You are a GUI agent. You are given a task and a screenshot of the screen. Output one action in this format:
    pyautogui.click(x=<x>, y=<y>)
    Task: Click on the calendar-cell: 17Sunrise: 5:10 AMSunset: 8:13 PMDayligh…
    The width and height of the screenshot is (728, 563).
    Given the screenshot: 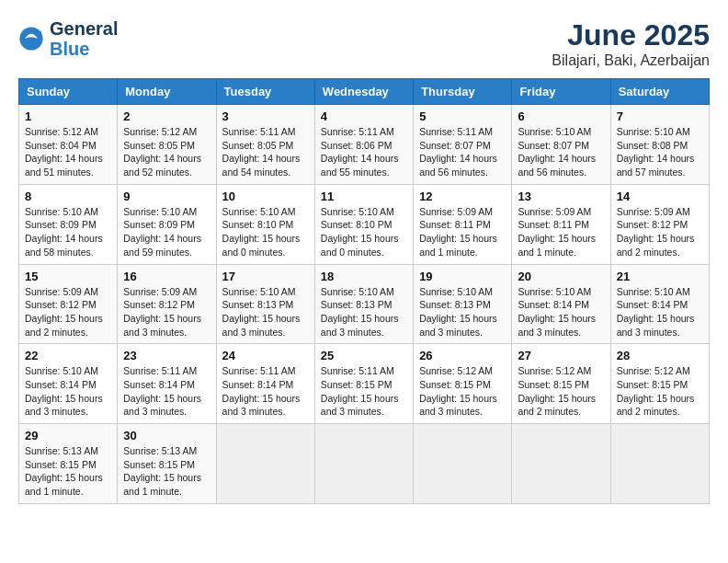 What is the action you would take?
    pyautogui.click(x=265, y=304)
    